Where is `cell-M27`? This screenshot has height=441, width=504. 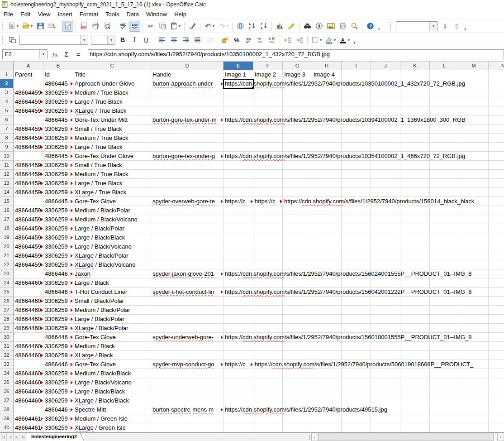
cell-M27 is located at coordinates (474, 310).